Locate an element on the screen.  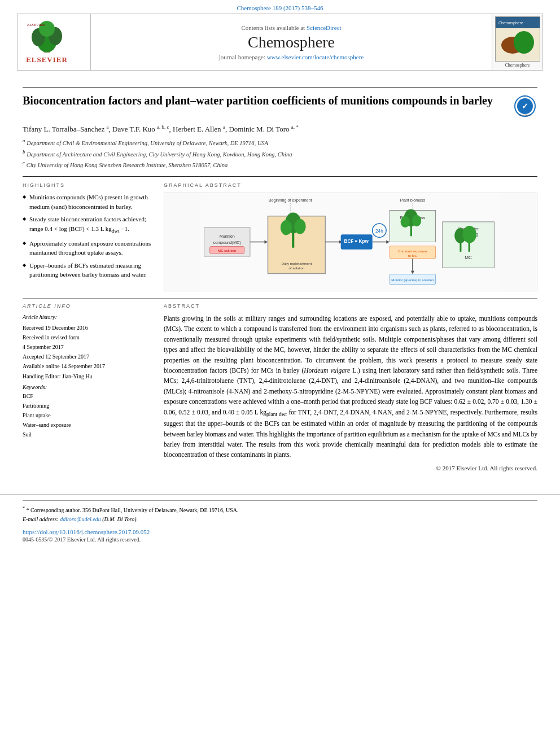
svg-text: CrossMark is located at coordinates (525, 115).